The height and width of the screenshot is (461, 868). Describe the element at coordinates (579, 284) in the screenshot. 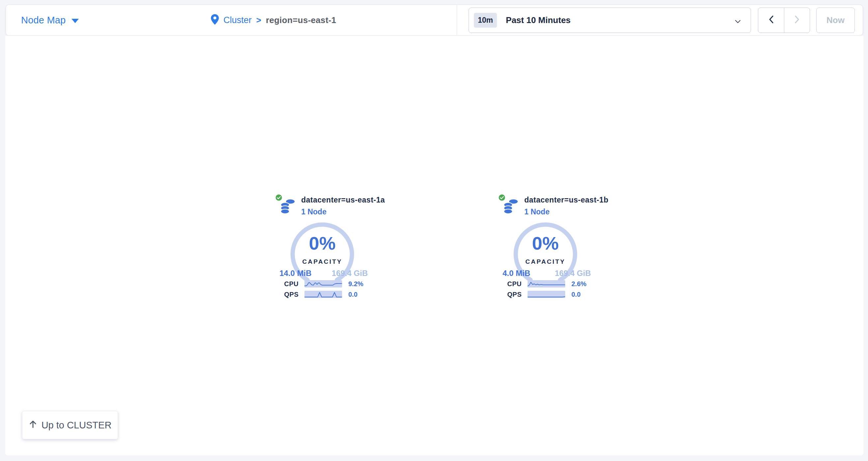

I see `cpu-value: 2.6%` at that location.